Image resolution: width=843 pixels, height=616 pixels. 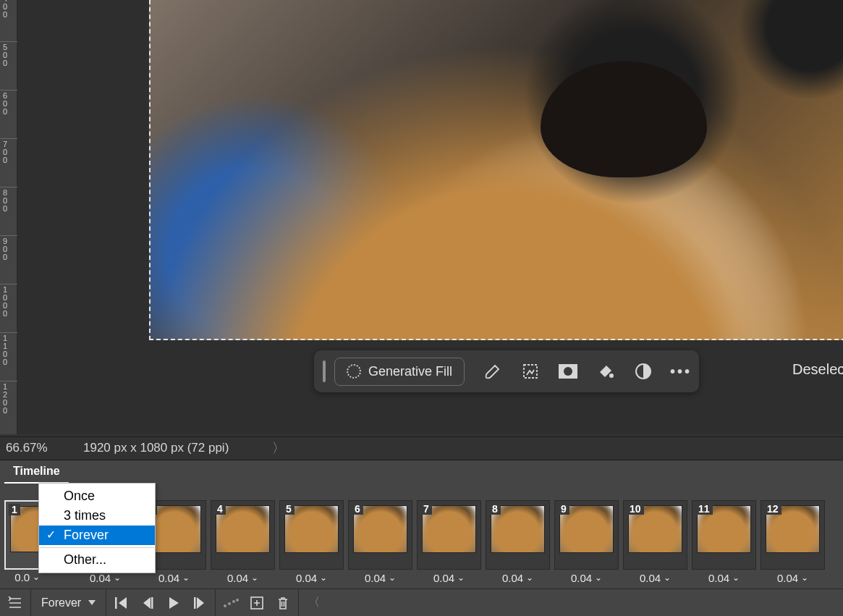 I want to click on sparkle-icon, so click(x=354, y=371).